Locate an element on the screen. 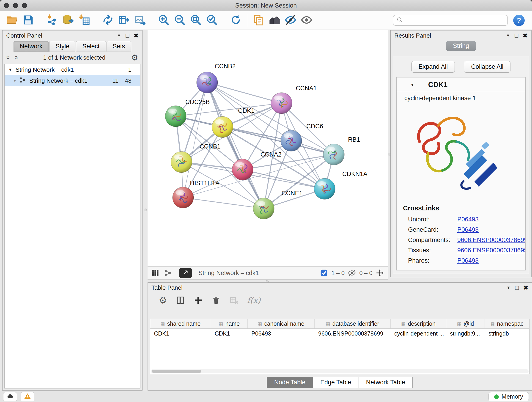  pharos-link: P06493 is located at coordinates (468, 261).